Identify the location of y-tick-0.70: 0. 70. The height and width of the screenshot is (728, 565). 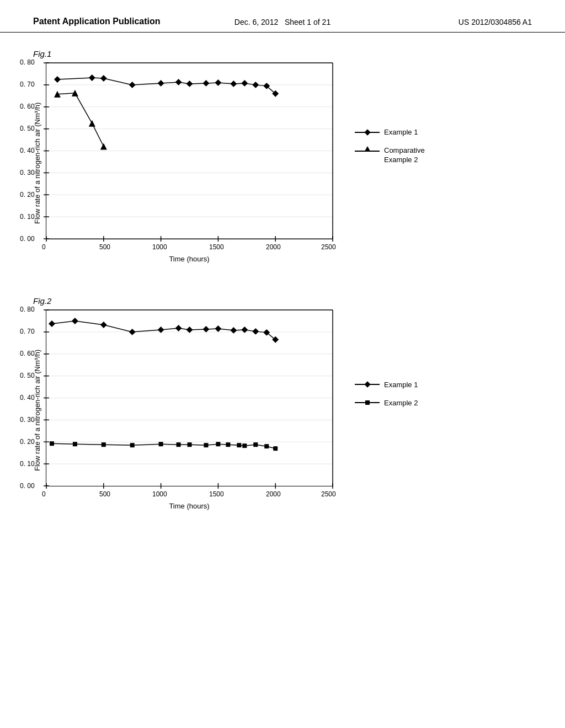
(28, 84).